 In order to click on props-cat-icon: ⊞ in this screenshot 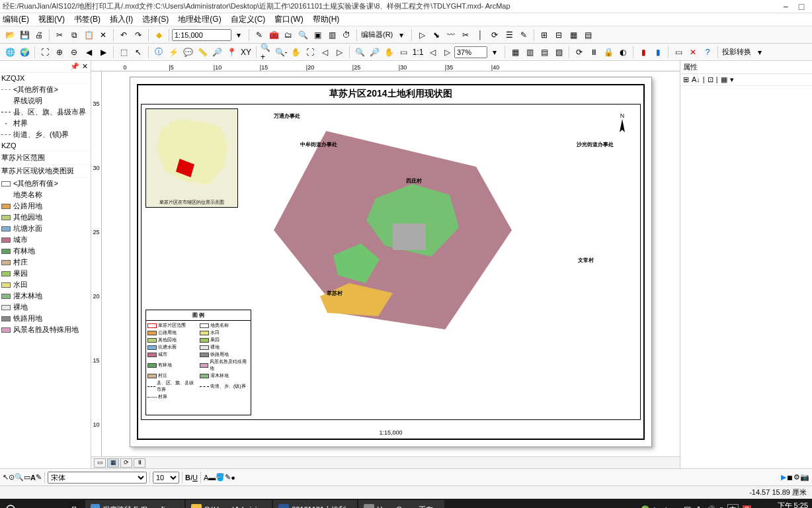, I will do `click(686, 79)`.